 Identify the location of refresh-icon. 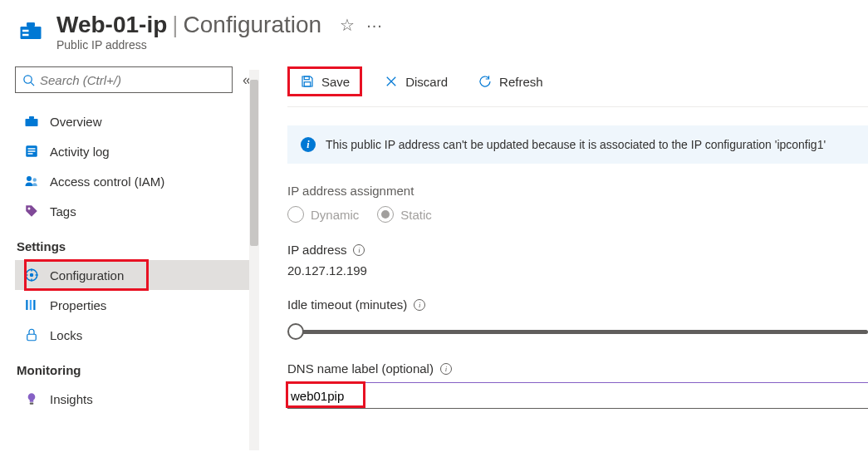
(485, 81).